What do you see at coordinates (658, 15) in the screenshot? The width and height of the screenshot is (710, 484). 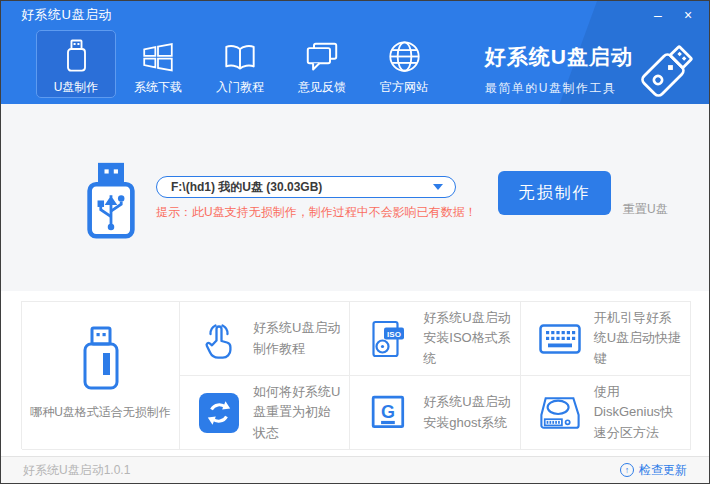 I see `minimize-button: –` at bounding box center [658, 15].